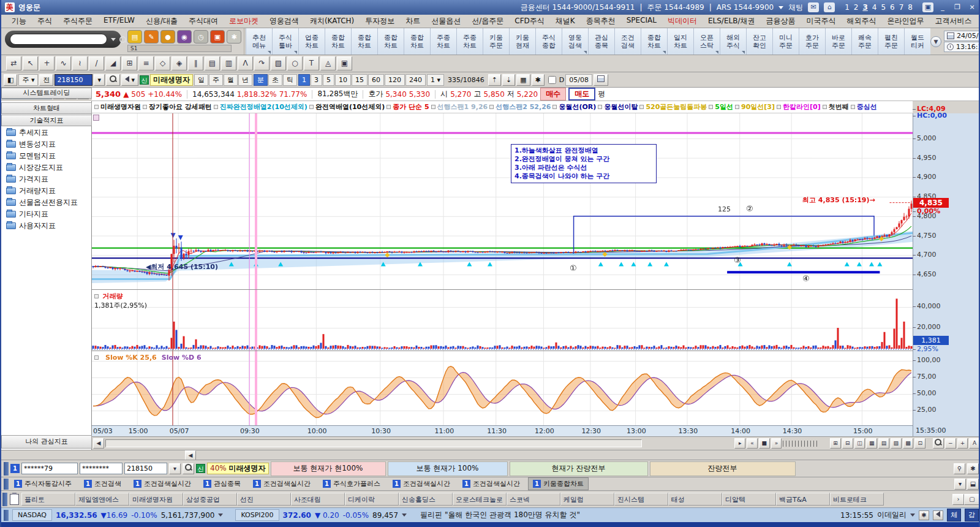 This screenshot has width=980, height=527. I want to click on jeon-button: 전, so click(47, 80).